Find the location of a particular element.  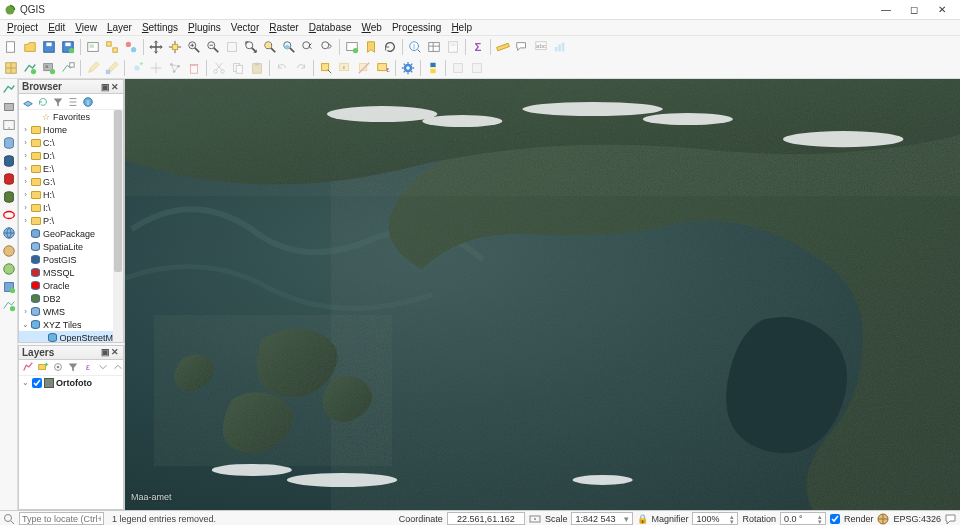

menu-vector: Vector is located at coordinates (245, 28).